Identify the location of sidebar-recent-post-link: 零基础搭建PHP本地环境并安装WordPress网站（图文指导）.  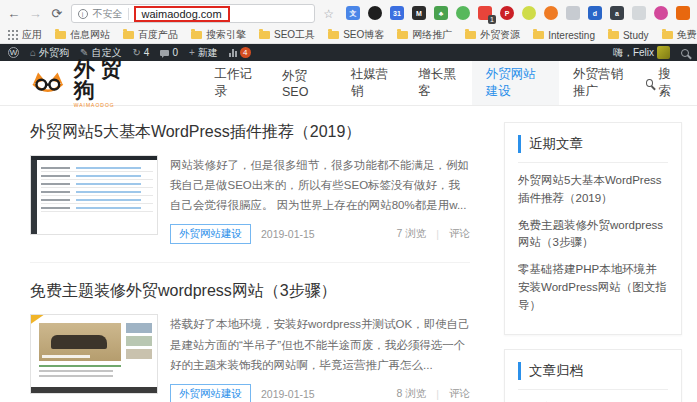
(593, 288).